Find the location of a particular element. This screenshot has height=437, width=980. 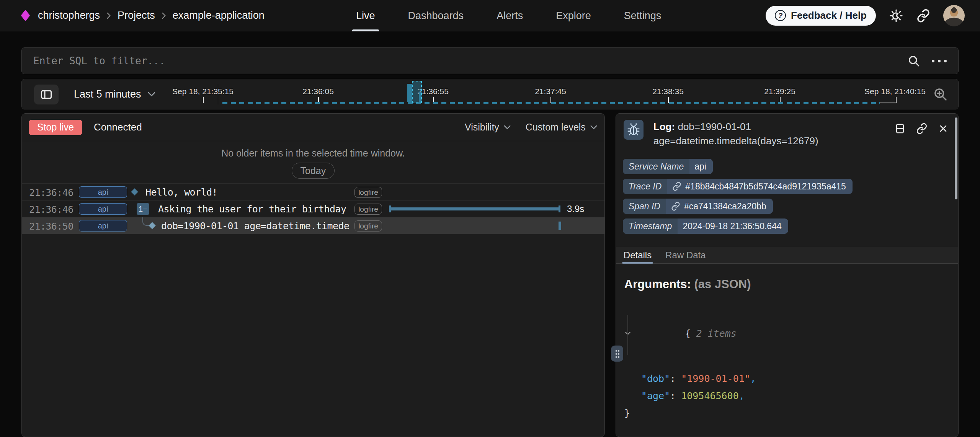

breadcrumb-project: example-application is located at coordinates (219, 15).